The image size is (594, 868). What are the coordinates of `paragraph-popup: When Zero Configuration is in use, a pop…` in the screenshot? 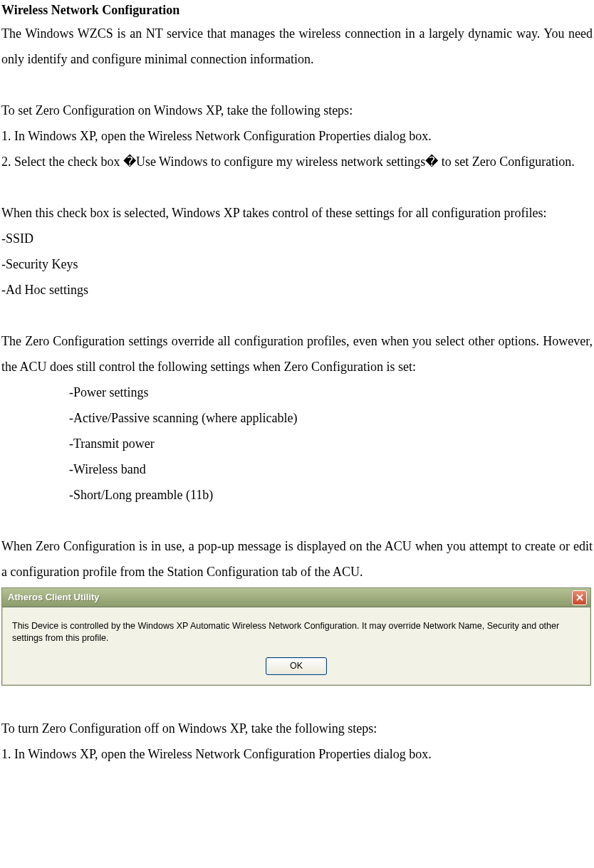 It's located at (297, 559).